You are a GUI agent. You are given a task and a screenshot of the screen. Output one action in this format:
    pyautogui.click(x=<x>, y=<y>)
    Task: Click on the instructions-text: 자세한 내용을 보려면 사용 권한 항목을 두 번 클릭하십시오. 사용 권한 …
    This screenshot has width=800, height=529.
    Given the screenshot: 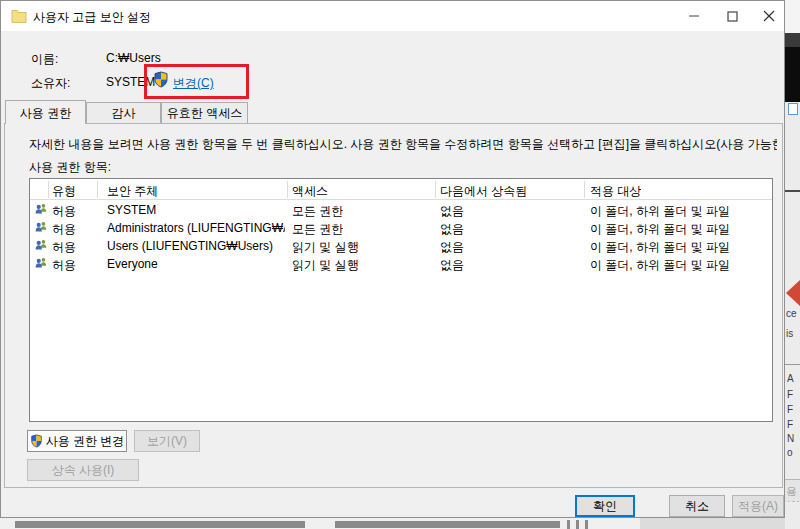 What is the action you would take?
    pyautogui.click(x=403, y=144)
    